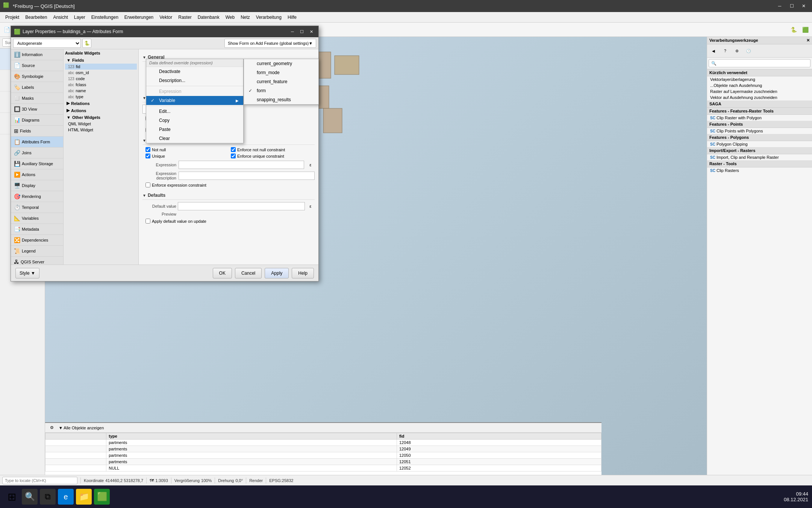 The width and height of the screenshot is (812, 508). Describe the element at coordinates (245, 17) in the screenshot. I see `menu-netz: Netz` at that location.